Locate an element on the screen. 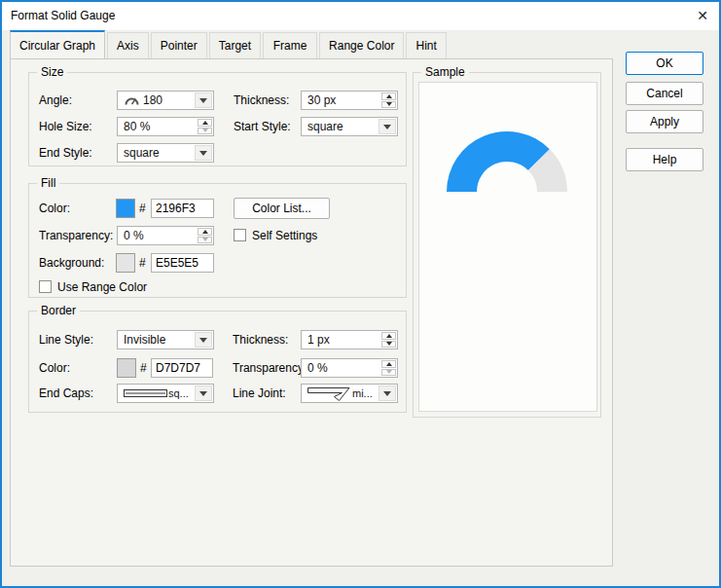 Image resolution: width=721 pixels, height=588 pixels. line-style-dropdown-button is located at coordinates (203, 340).